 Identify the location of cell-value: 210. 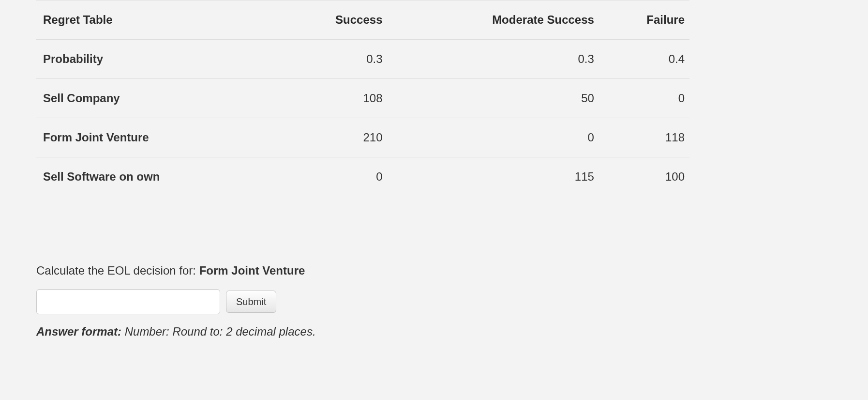
(334, 138).